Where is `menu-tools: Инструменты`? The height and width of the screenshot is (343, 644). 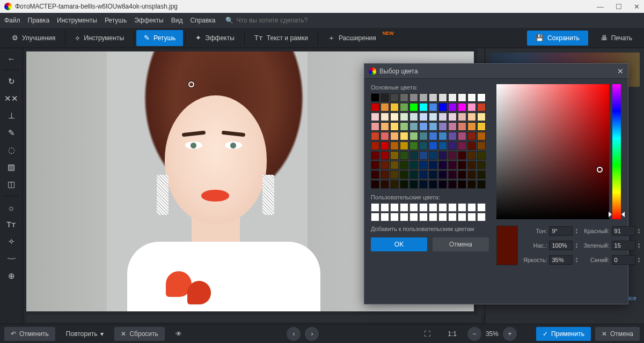 menu-tools: Инструменты is located at coordinates (77, 20).